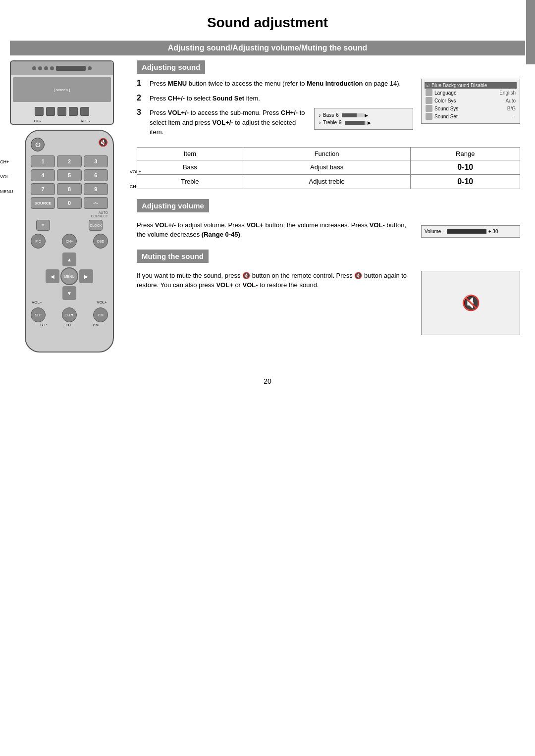 Image resolution: width=535 pixels, height=756 pixels. I want to click on remote-side-menu: MENU, so click(7, 192).